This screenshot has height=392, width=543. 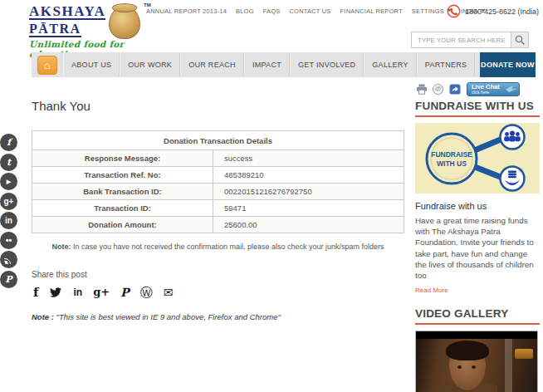 What do you see at coordinates (56, 292) in the screenshot?
I see `share-twitter-icon` at bounding box center [56, 292].